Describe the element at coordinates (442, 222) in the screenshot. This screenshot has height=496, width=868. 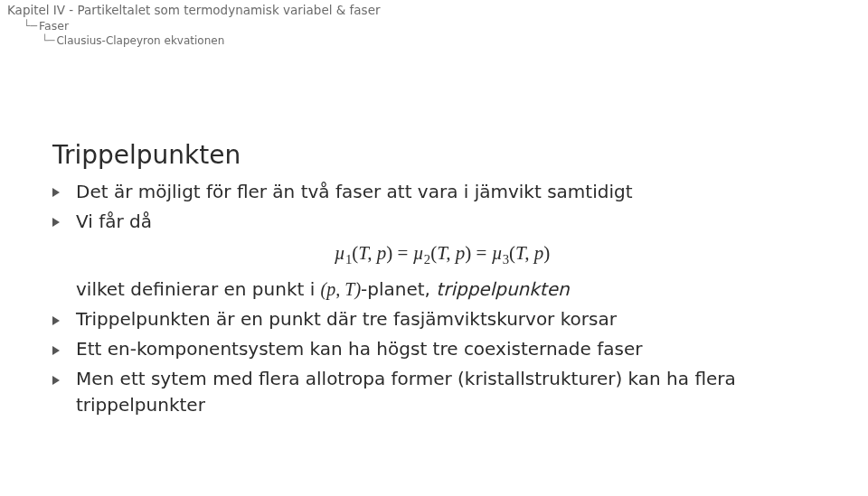
I see `bullet-2: Vi får då` at that location.